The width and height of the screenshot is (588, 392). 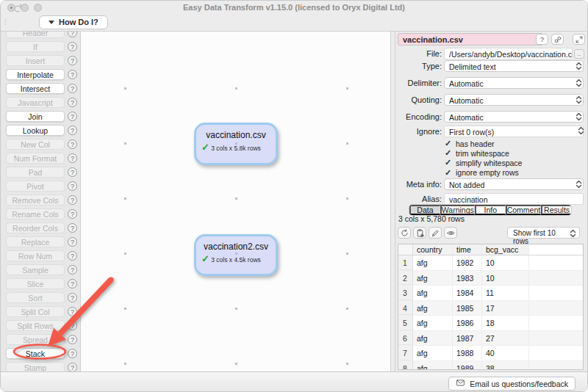 I want to click on sidebar-item-lookup: Lookup, so click(x=35, y=131).